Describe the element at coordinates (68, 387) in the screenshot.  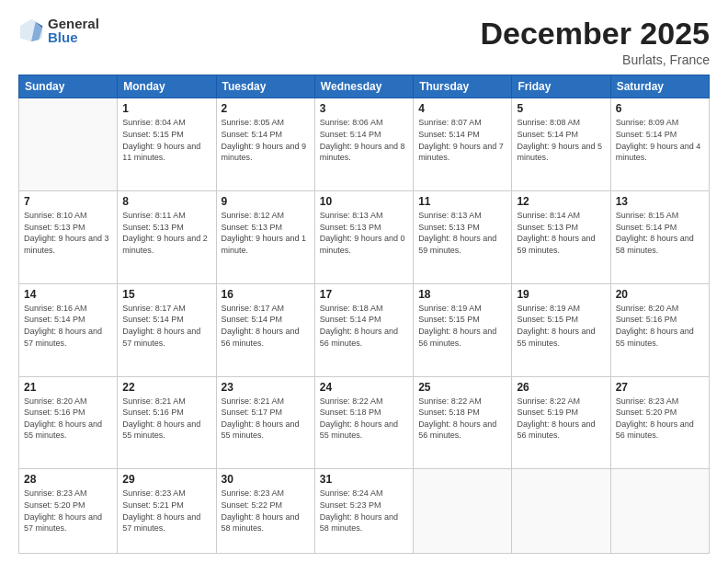
I see `day-number: 21` at that location.